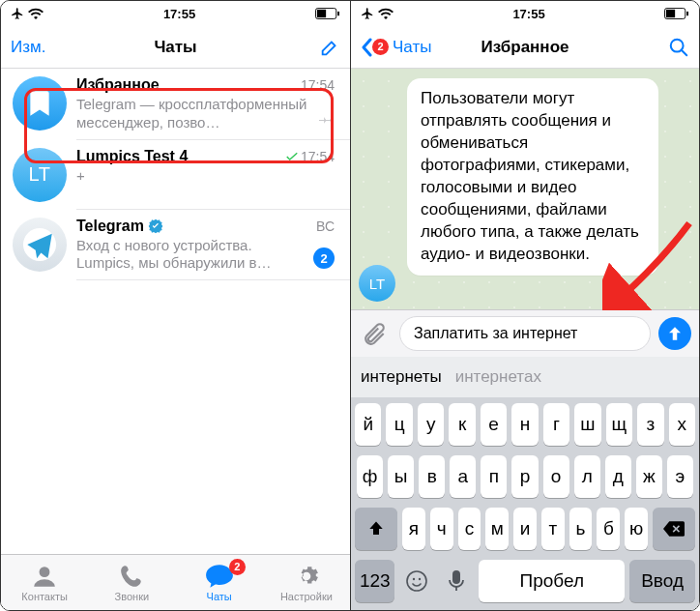 Image resolution: width=700 pixels, height=611 pixels. What do you see at coordinates (176, 175) in the screenshot?
I see `chat-row-lt: LT Lumpics Test 4 17:54 +` at bounding box center [176, 175].